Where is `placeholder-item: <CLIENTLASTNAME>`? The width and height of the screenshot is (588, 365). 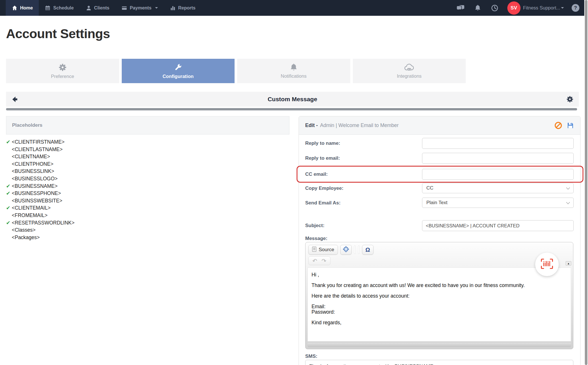 placeholder-item: <CLIENTLASTNAME> is located at coordinates (148, 150).